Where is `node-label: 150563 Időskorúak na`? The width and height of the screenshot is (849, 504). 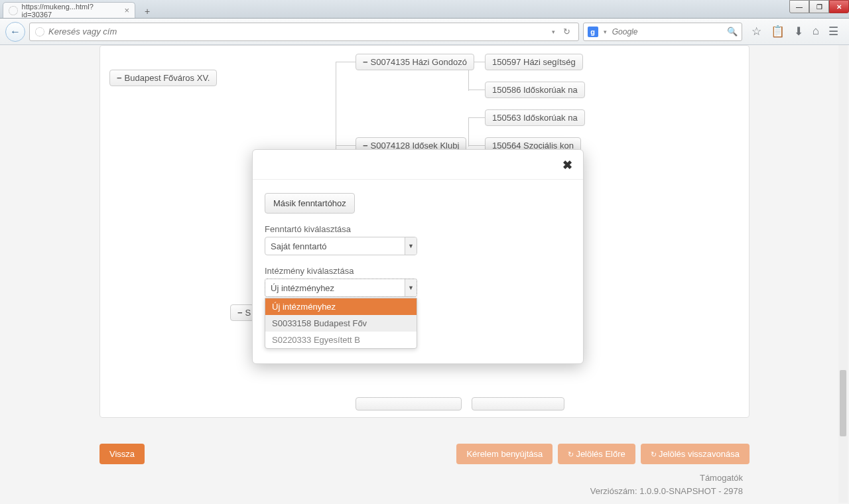 node-label: 150563 Időskorúak na is located at coordinates (535, 118).